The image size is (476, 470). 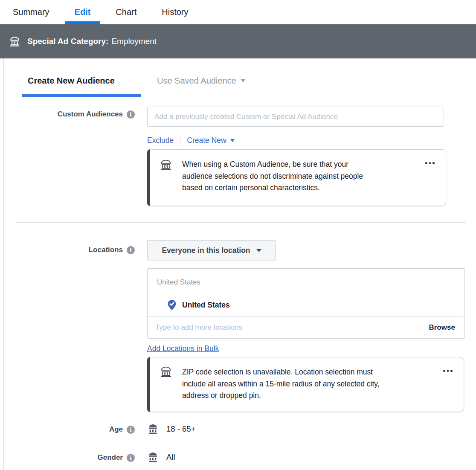 What do you see at coordinates (181, 429) in the screenshot?
I see `age-value: 18 - 65+` at bounding box center [181, 429].